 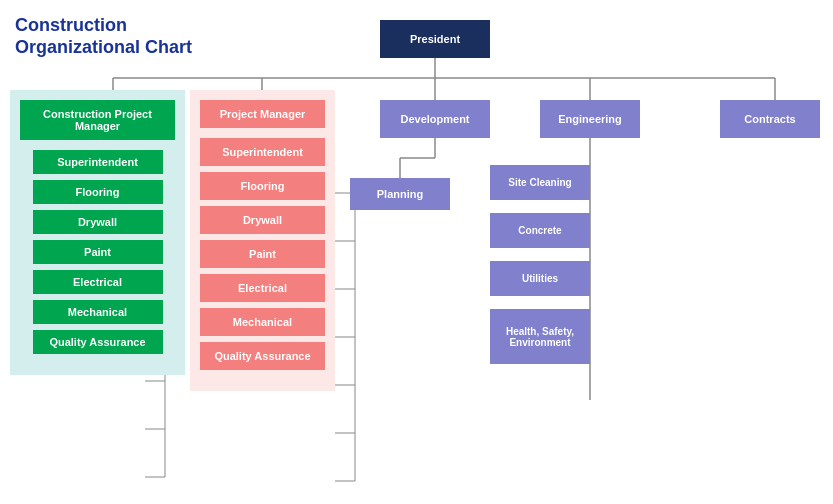 I want to click on contracts-label: Contracts, so click(x=770, y=119).